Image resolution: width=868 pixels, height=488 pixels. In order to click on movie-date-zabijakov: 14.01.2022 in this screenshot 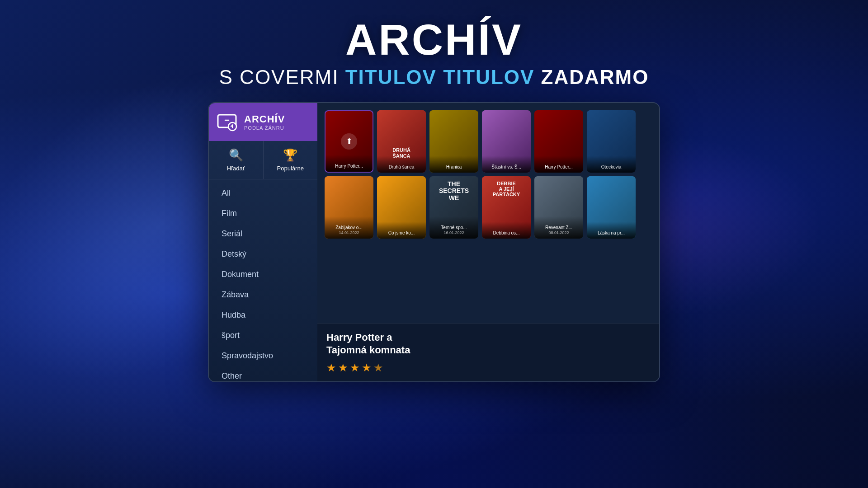, I will do `click(349, 233)`.